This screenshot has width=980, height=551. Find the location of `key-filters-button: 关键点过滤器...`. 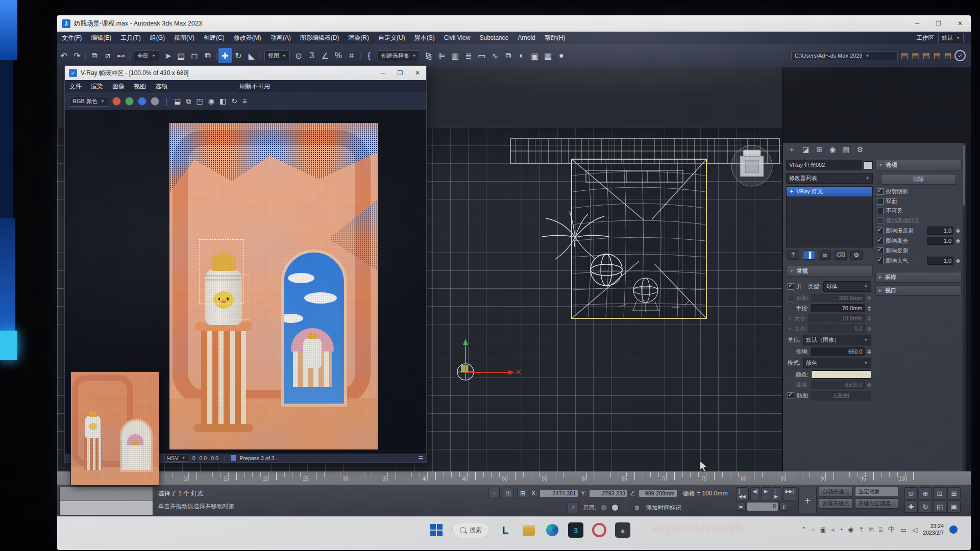

key-filters-button: 关键点过滤器... is located at coordinates (877, 504).